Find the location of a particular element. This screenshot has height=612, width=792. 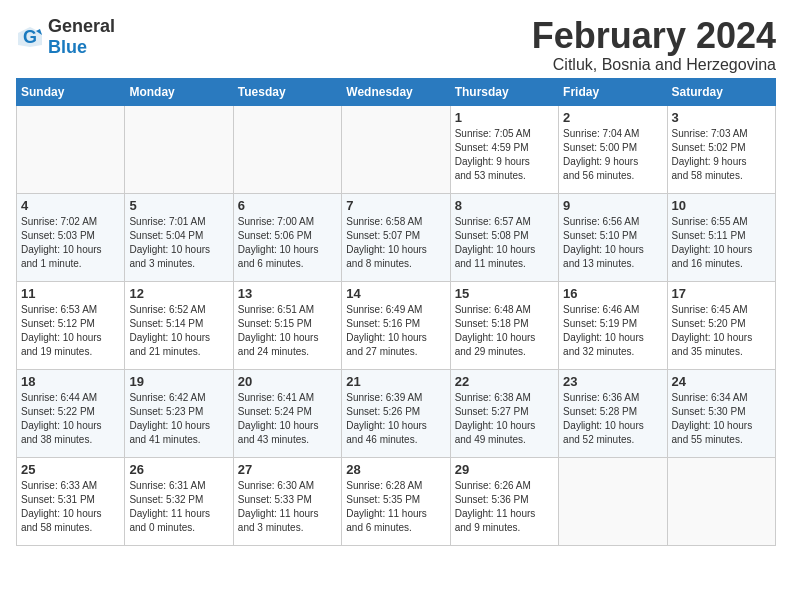

day-number: 4 is located at coordinates (70, 206).